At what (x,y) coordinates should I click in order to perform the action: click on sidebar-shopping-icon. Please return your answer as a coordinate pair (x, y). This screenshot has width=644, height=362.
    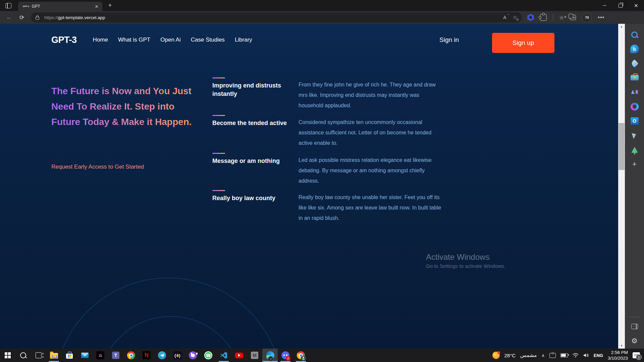
    Looking at the image, I should click on (635, 63).